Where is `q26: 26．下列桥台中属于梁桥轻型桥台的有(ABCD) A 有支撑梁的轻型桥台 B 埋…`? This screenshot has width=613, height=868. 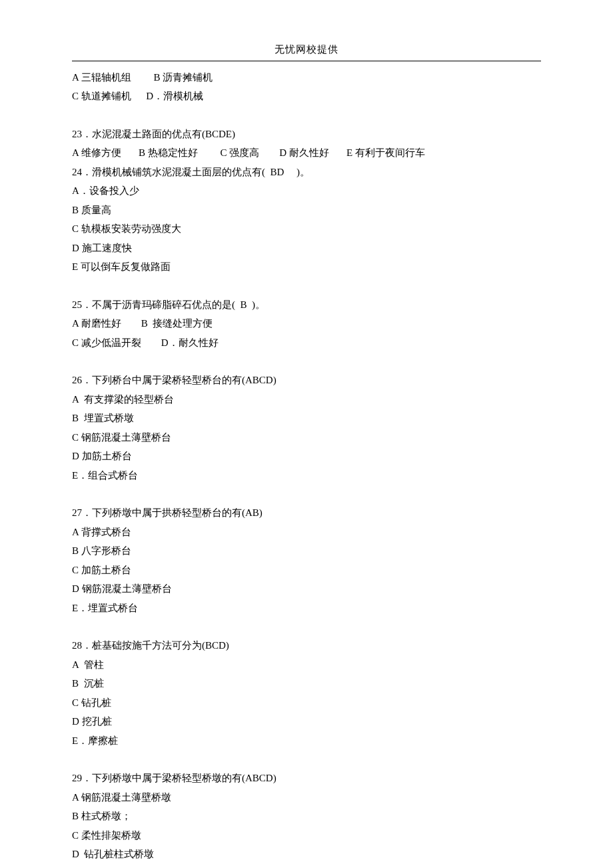 q26: 26．下列桥台中属于梁桥轻型桥台的有(ABCD) A 有支撑梁的轻型桥台 B 埋… is located at coordinates (306, 428).